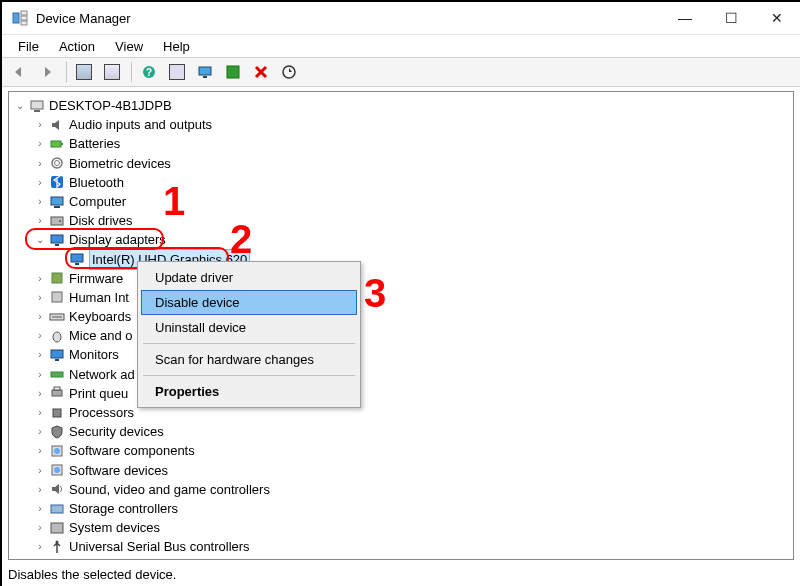 This screenshot has height=586, width=800. Describe the element at coordinates (401, 124) in the screenshot. I see `tree-item: ›Audio inputs and outputs` at that location.